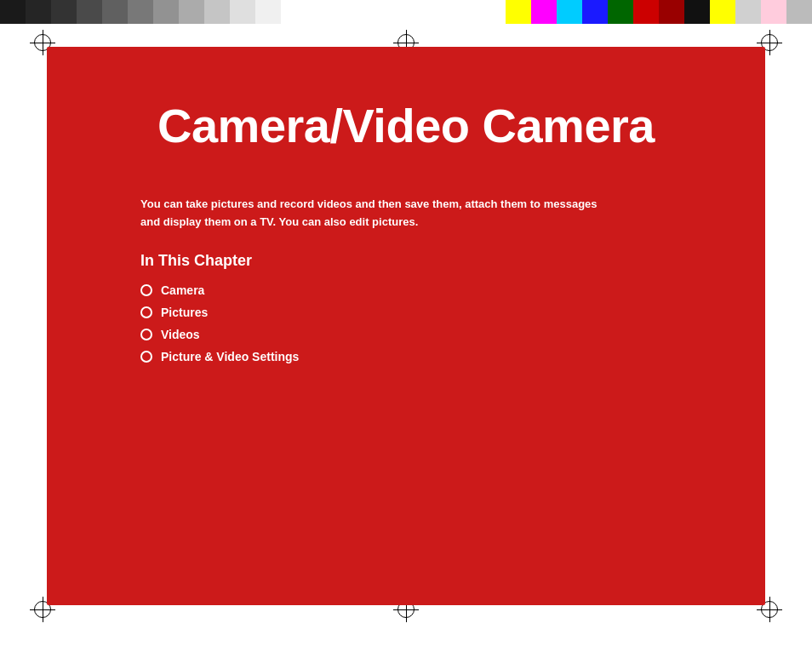  I want to click on swatch-nearblack, so click(697, 12).